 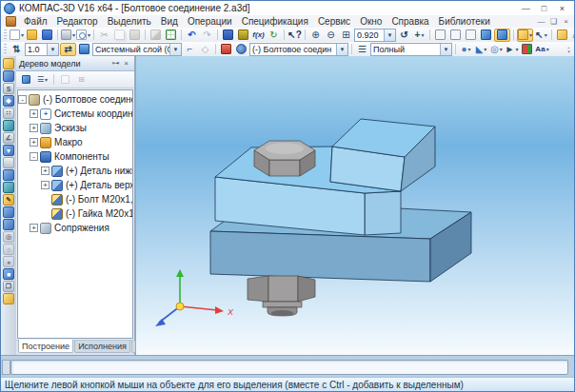 What do you see at coordinates (554, 21) in the screenshot?
I see `mdi-restore-button: ❏` at bounding box center [554, 21].